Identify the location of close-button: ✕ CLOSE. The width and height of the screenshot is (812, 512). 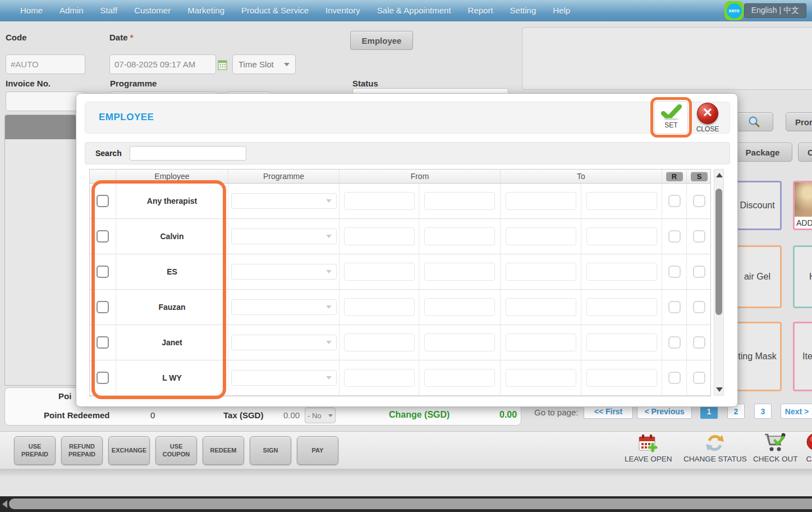
(708, 117).